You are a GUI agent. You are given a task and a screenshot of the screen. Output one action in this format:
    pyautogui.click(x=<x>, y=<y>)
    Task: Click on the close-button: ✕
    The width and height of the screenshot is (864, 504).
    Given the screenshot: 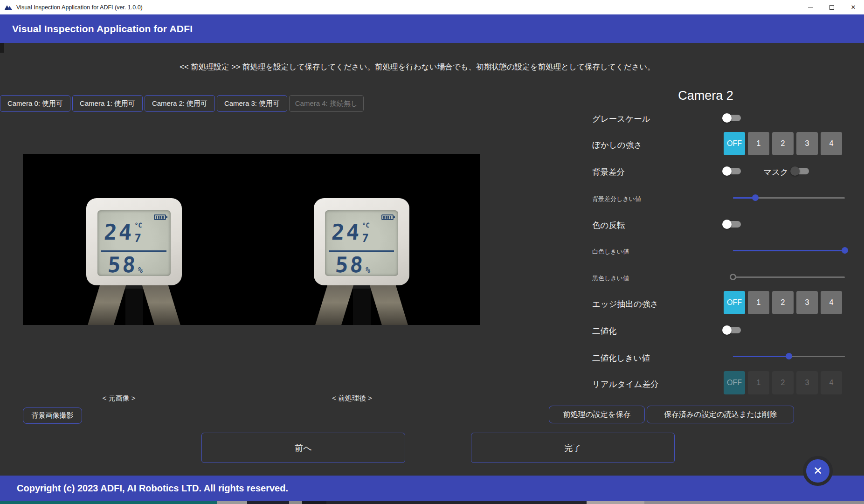 What is the action you would take?
    pyautogui.click(x=853, y=7)
    